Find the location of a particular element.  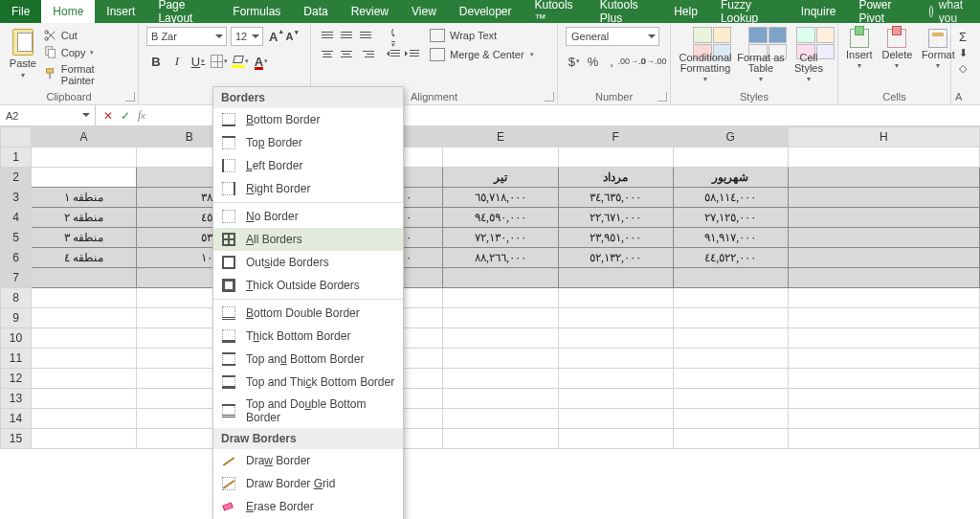

align-left-button is located at coordinates (327, 54).